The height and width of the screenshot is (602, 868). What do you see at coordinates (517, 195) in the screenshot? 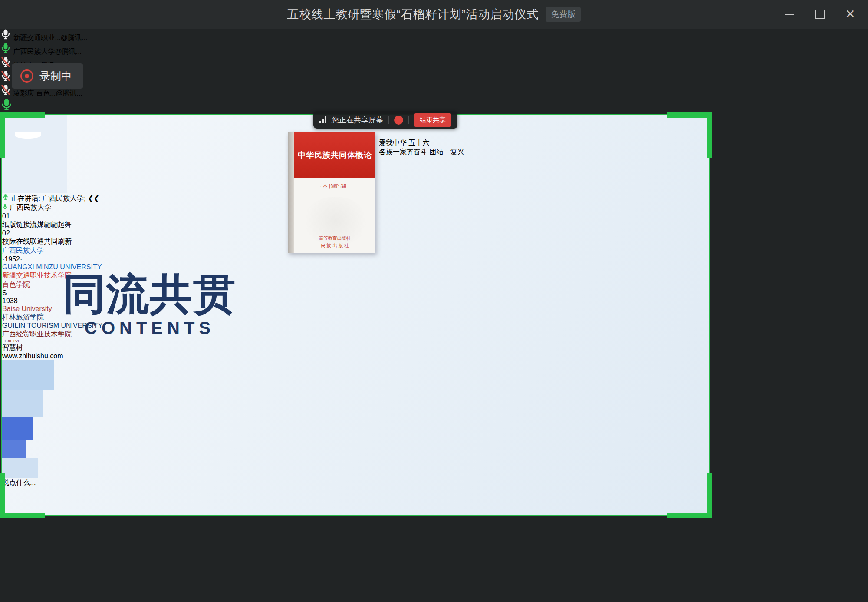
I see `banner-image: 爱我中华 五十六 各族一家齐奋斗 团结···复兴` at bounding box center [517, 195].